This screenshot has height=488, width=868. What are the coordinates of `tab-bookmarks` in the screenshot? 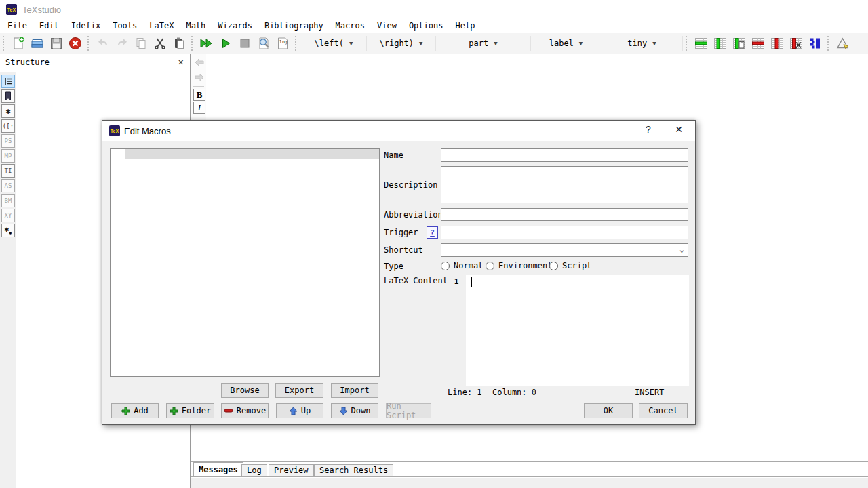 It's located at (8, 96).